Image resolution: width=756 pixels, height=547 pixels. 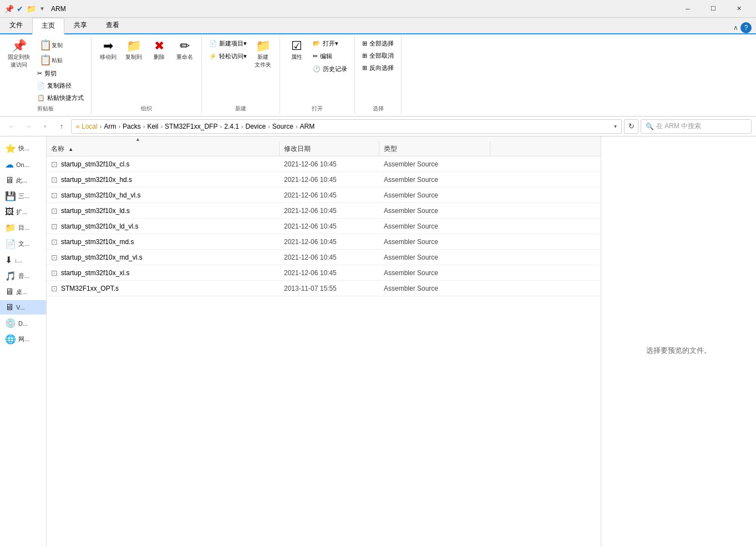 What do you see at coordinates (23, 260) in the screenshot?
I see `sidebar-item-download: ⬇ ↓...` at bounding box center [23, 260].